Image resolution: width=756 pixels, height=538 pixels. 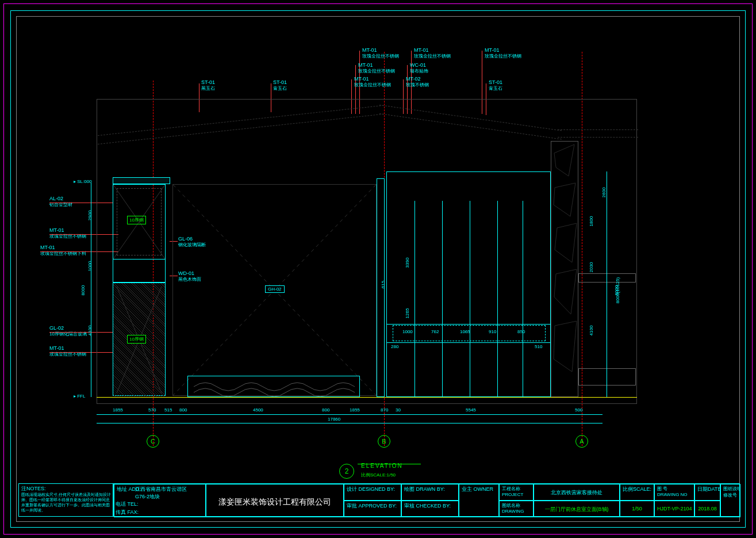 I want to click on floor-ext, so click(x=607, y=377).